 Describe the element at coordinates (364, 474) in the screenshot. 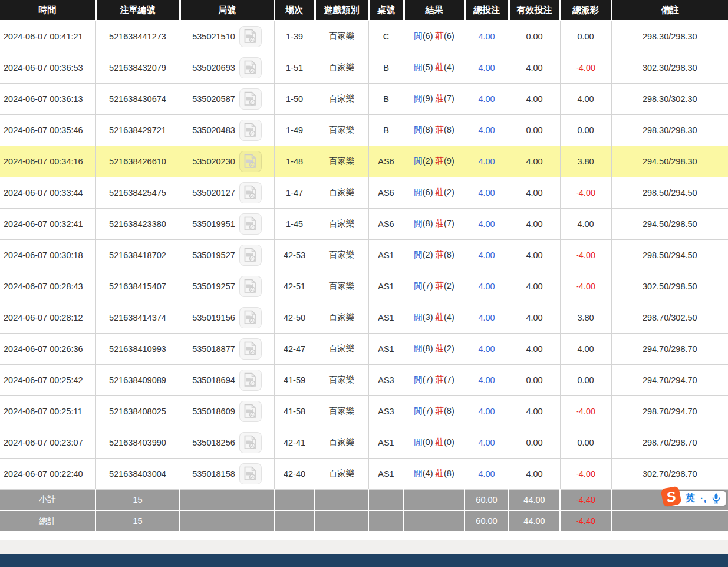

I see `bet-row: 2024-06-07 00:22:40521638403004535018158…` at that location.